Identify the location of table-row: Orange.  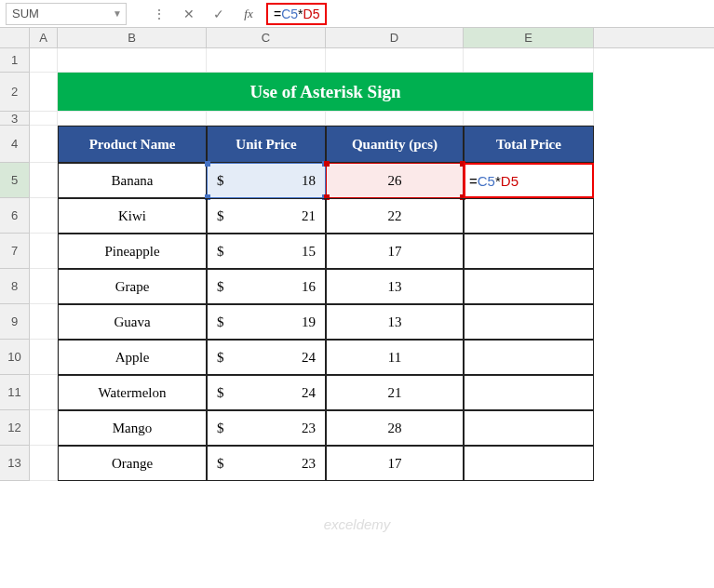
(132, 463).